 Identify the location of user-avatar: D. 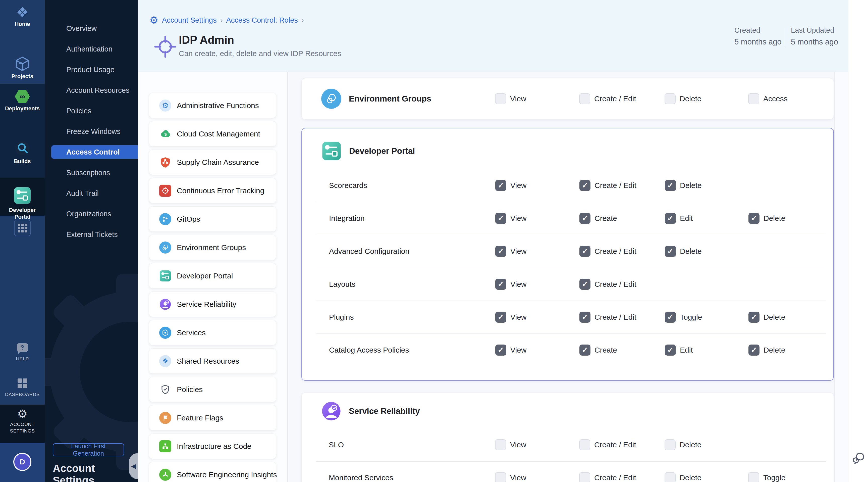
(22, 462).